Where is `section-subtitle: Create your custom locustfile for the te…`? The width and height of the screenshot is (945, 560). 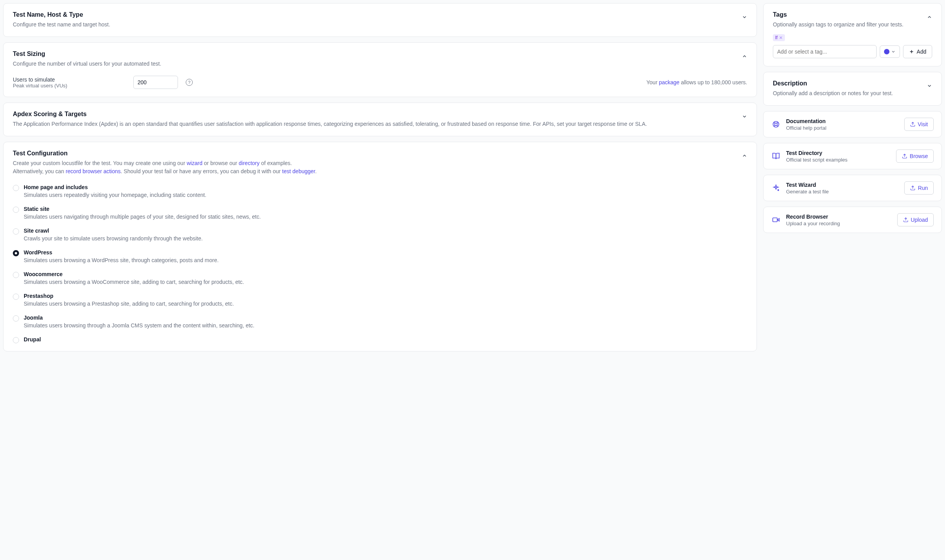 section-subtitle: Create your custom locustfile for the te… is located at coordinates (165, 167).